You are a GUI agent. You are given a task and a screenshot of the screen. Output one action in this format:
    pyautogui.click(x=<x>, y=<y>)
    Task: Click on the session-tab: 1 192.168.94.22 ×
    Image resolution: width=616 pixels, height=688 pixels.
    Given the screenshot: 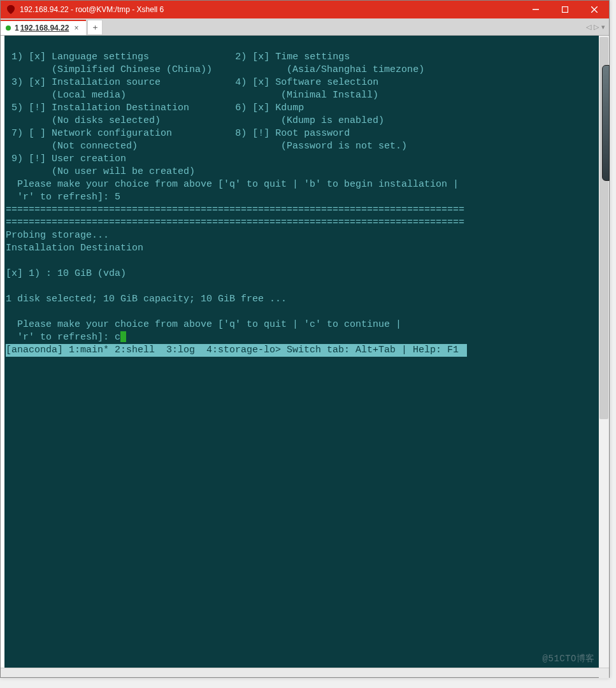 What is the action you would take?
    pyautogui.click(x=43, y=27)
    